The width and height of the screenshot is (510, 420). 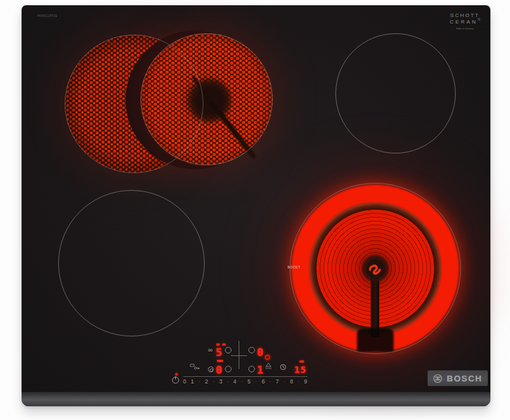 What do you see at coordinates (211, 350) in the screenshot?
I see `dual-circuit-key: ∞` at bounding box center [211, 350].